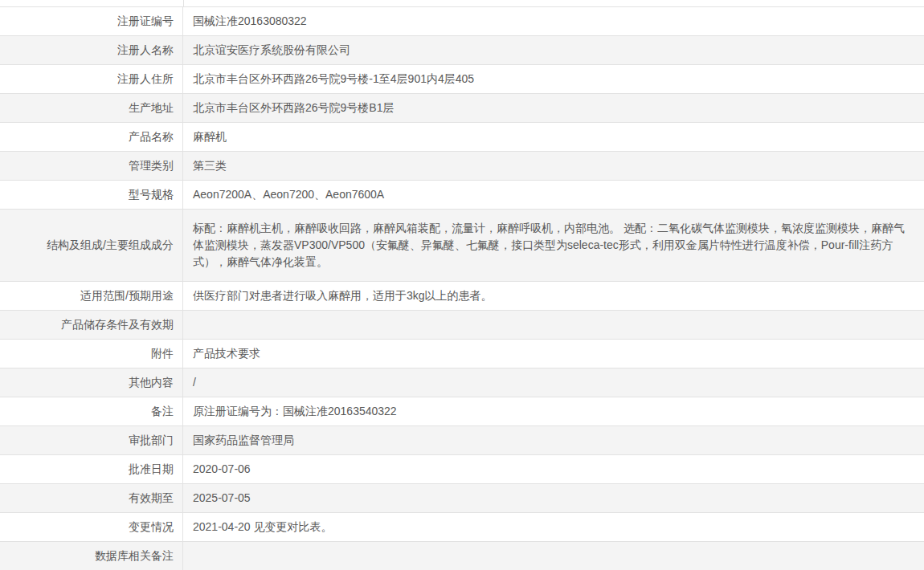 The height and width of the screenshot is (570, 924). I want to click on table-row: 批准日期 2020-07-06, so click(462, 470).